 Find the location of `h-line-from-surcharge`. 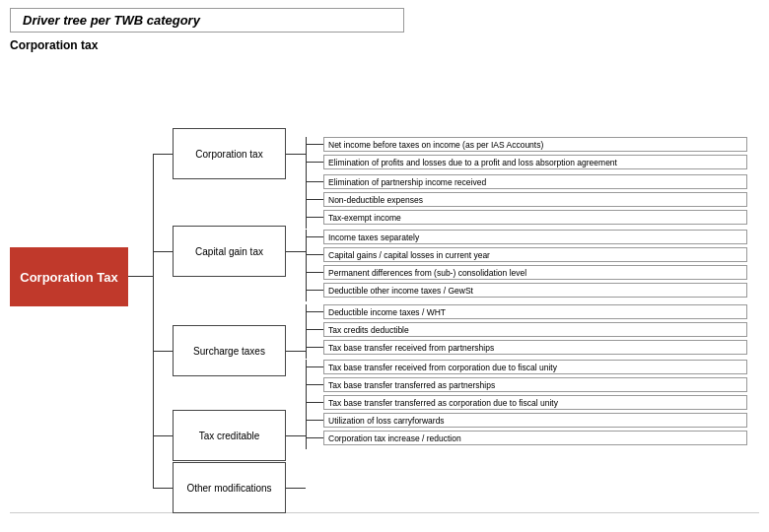

h-line-from-surcharge is located at coordinates (296, 351).